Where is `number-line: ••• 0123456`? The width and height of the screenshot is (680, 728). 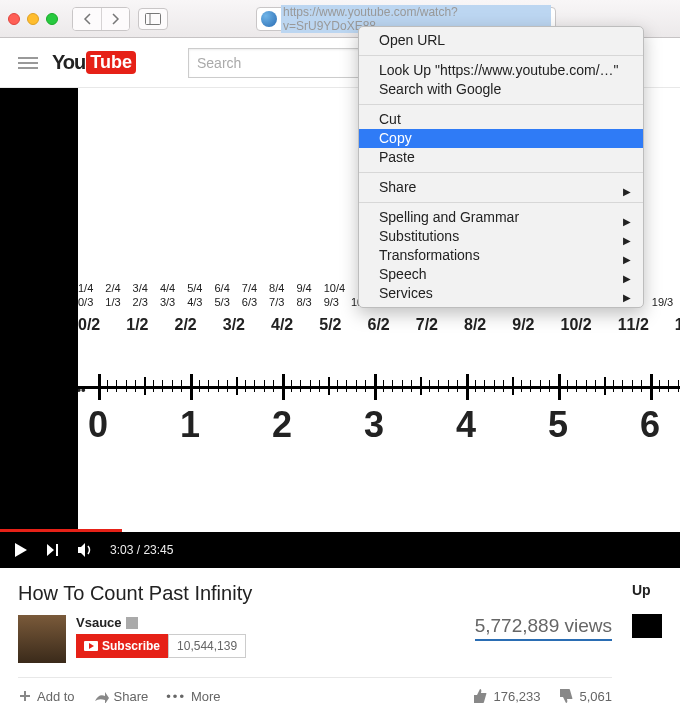
number-line: ••• 0123456 is located at coordinates (379, 391).